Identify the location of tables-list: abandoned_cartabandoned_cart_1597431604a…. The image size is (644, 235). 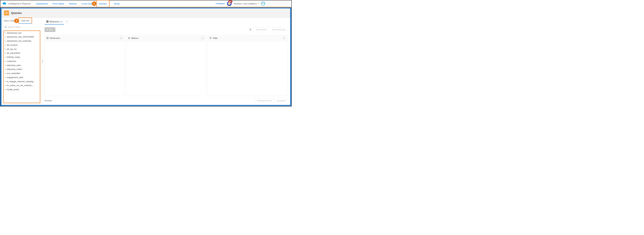
(22, 67).